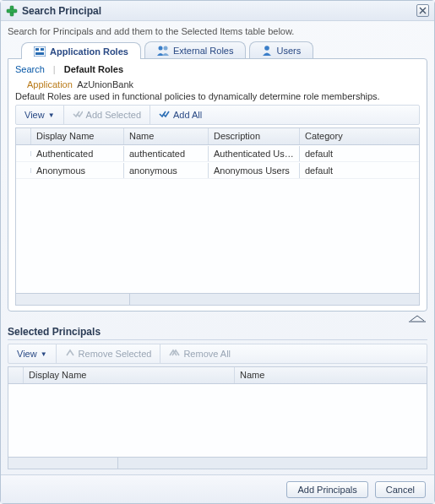  Describe the element at coordinates (218, 154) in the screenshot. I see `table-row: Authenticated authenticated Authenticate…` at that location.